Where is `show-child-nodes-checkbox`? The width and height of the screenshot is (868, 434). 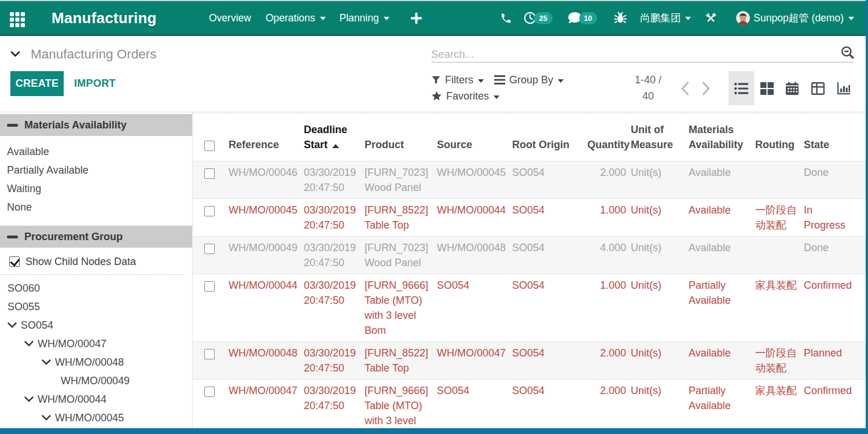 show-child-nodes-checkbox is located at coordinates (14, 262).